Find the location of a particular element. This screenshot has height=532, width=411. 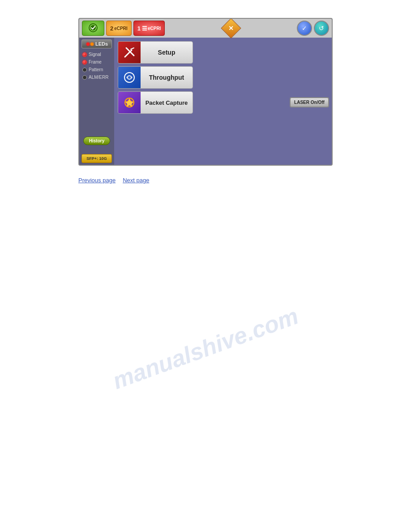

tab2-number: 2 is located at coordinates (112, 29).